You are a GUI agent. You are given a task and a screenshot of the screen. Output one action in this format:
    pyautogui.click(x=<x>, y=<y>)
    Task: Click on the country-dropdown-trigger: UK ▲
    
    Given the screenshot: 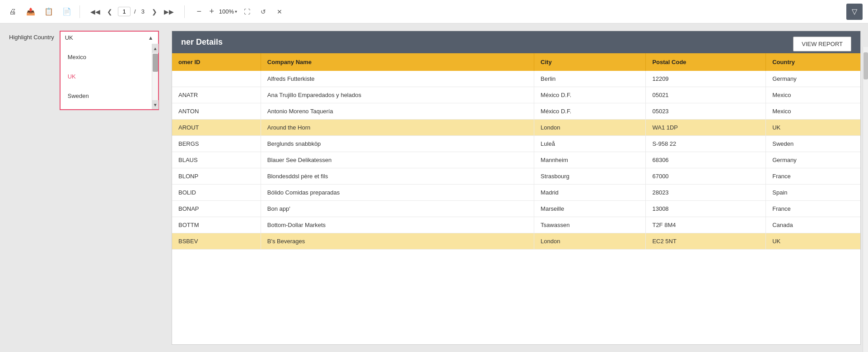 What is the action you would take?
    pyautogui.click(x=109, y=37)
    